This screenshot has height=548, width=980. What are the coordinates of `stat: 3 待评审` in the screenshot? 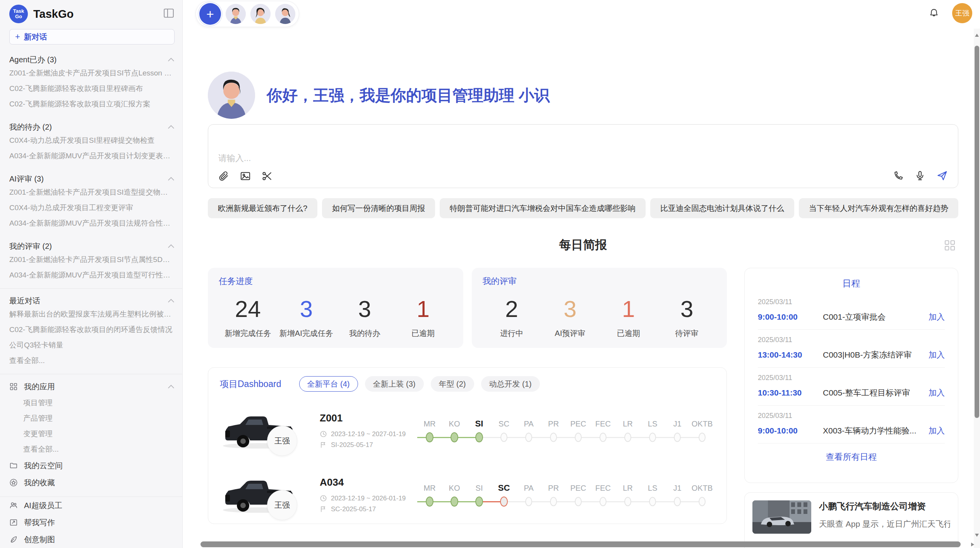 It's located at (687, 317).